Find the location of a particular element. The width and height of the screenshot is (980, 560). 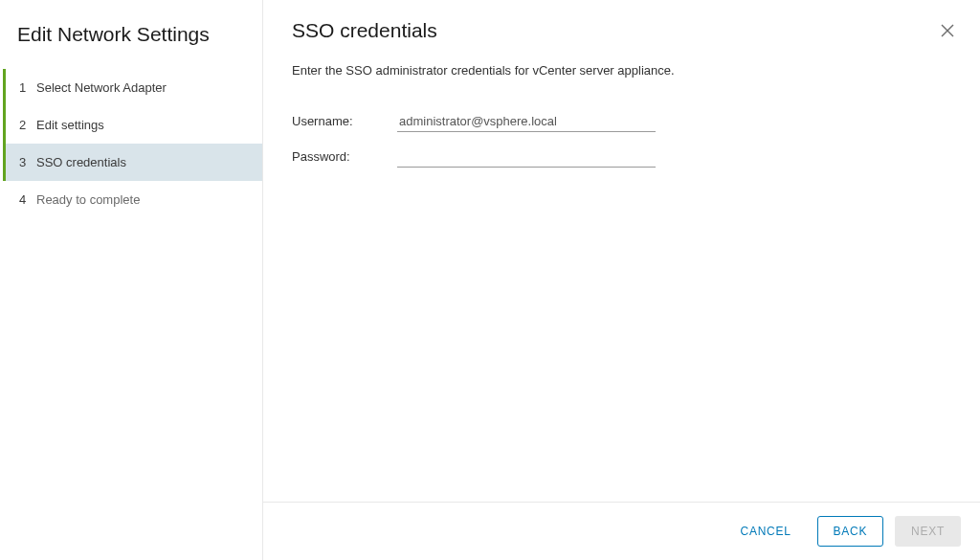

wizard-title: Edit Network Settings is located at coordinates (131, 41).